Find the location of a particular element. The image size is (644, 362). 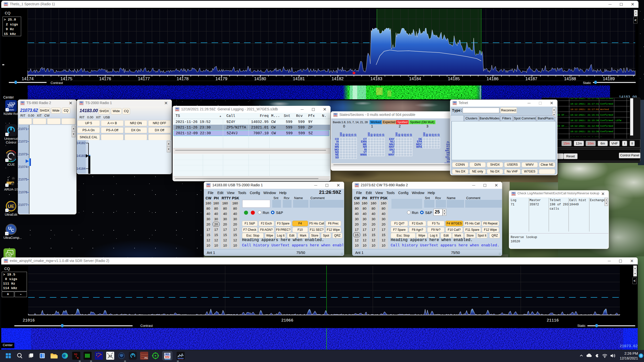

svg-text: 0 is located at coordinates (344, 126).